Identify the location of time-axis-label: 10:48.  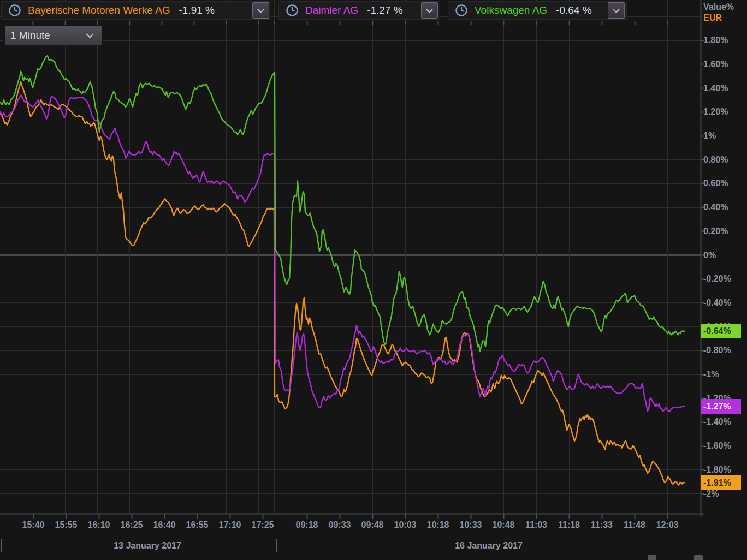
(503, 525).